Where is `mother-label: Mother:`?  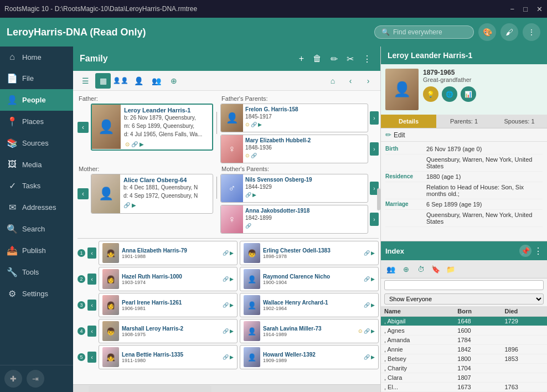 mother-label: Mother: is located at coordinates (145, 169).